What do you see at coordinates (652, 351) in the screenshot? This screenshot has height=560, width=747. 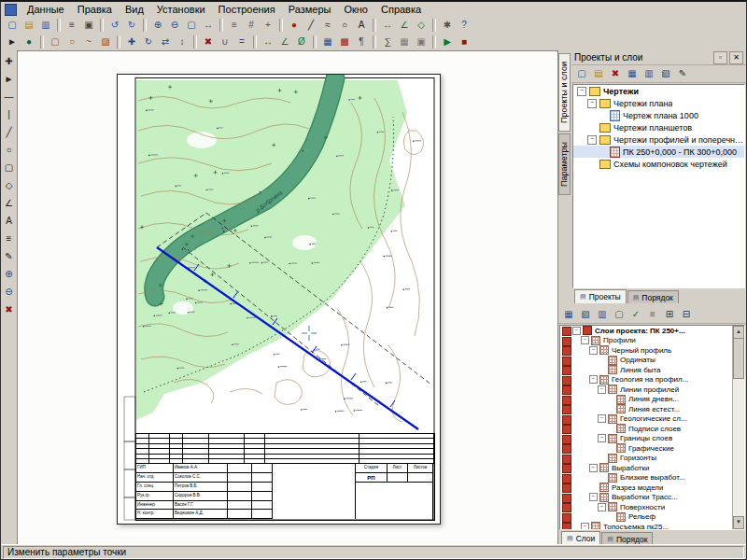 I see `tree-item: −Черный профиль` at bounding box center [652, 351].